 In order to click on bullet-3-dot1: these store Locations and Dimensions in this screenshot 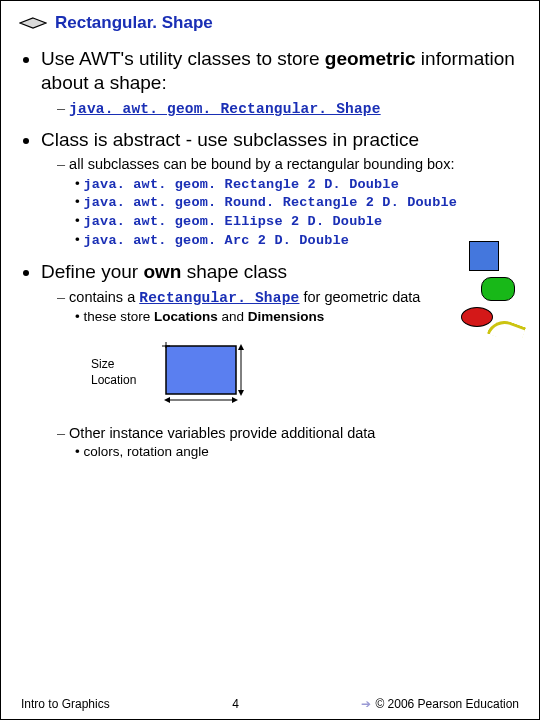, I will do `click(298, 318)`.